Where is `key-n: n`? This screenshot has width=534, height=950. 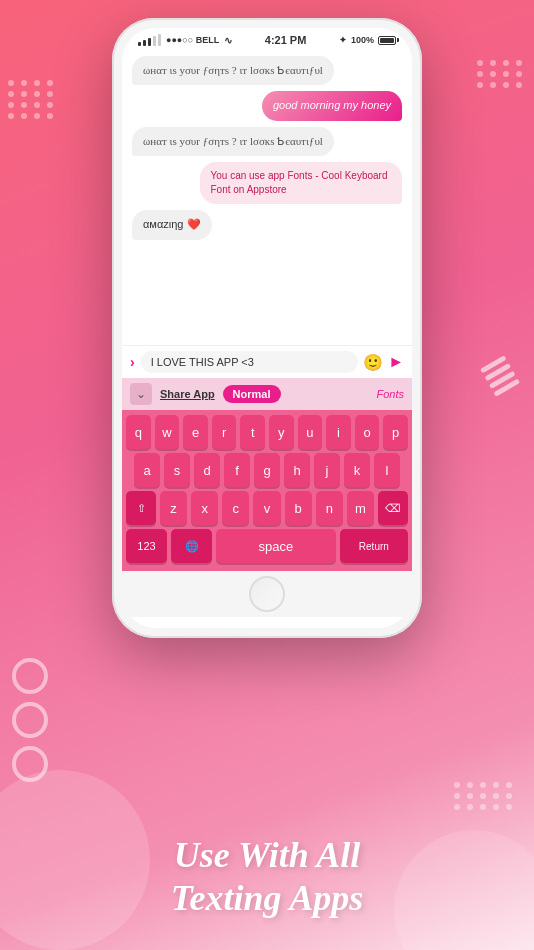
key-n: n is located at coordinates (330, 508).